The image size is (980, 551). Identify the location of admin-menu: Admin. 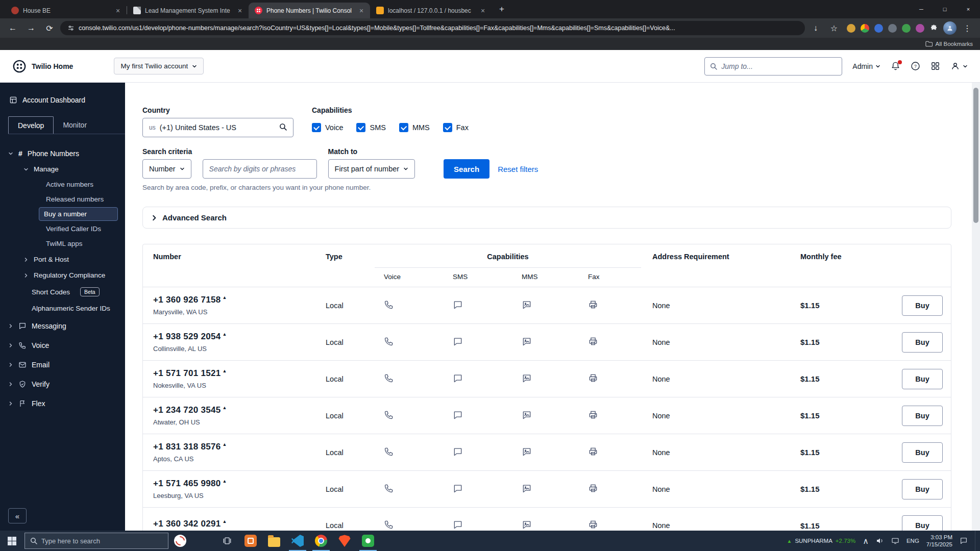
(867, 66).